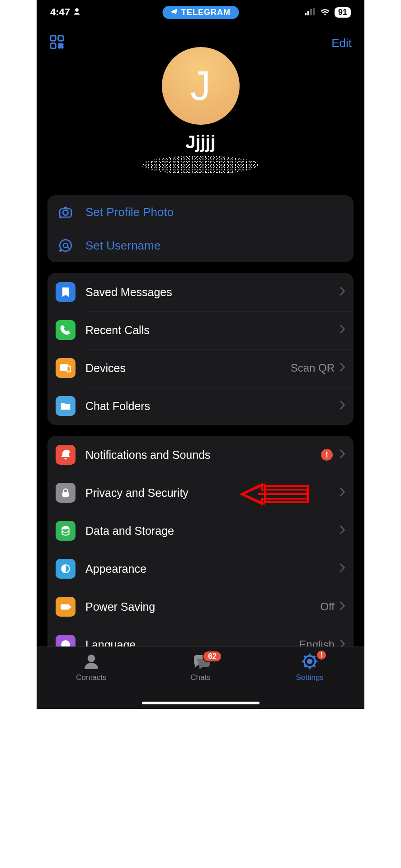 This screenshot has width=401, height=868. Describe the element at coordinates (342, 43) in the screenshot. I see `edit-button: Edit` at that location.